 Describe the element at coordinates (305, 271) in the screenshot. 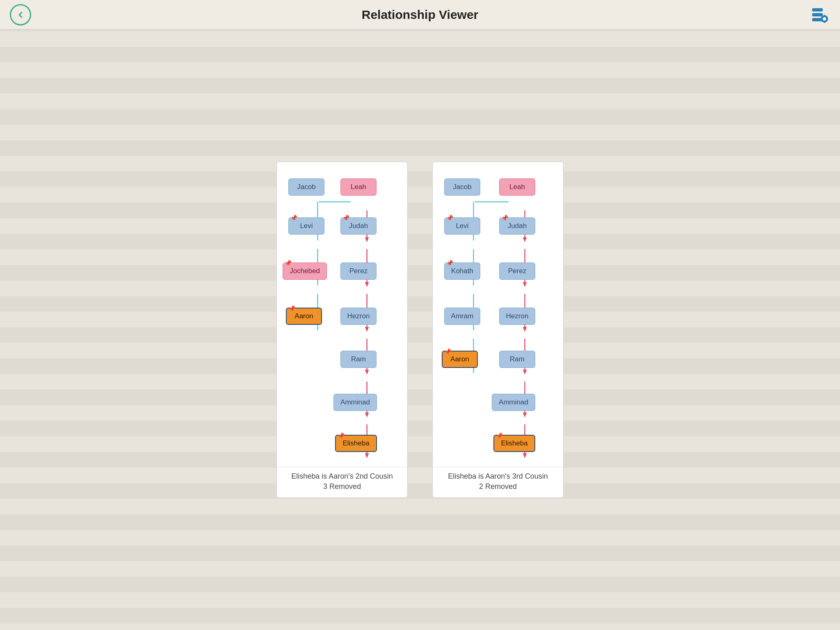

I see `node-jochebed-1: 📌Jochebed` at that location.